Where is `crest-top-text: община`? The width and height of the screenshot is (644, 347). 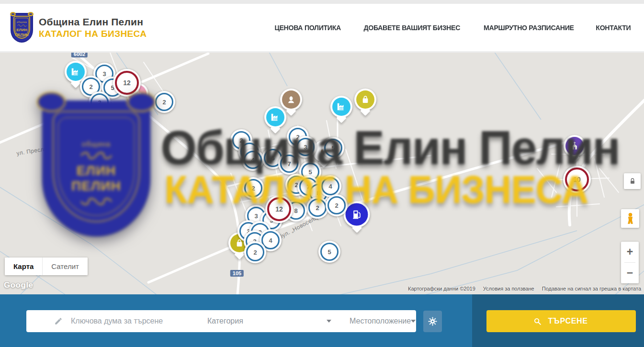
crest-top-text: община is located at coordinates (22, 22).